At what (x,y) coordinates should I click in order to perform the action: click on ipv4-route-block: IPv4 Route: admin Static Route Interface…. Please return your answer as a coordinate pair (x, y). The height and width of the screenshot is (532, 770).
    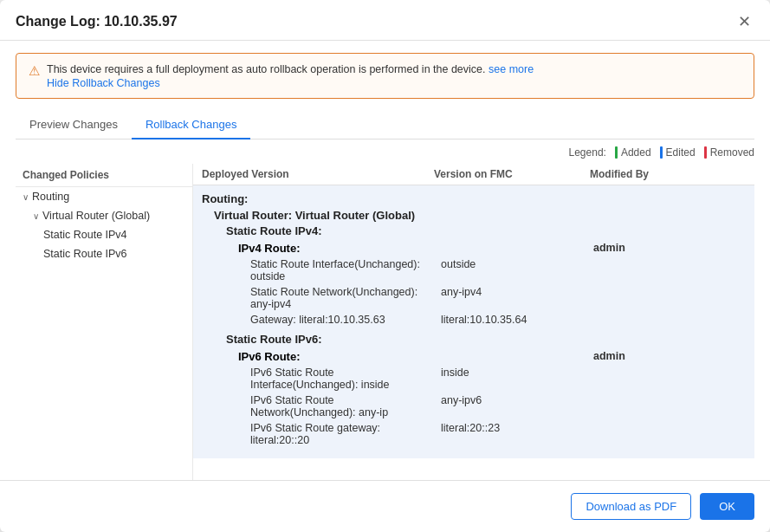
    Looking at the image, I should click on (492, 284).